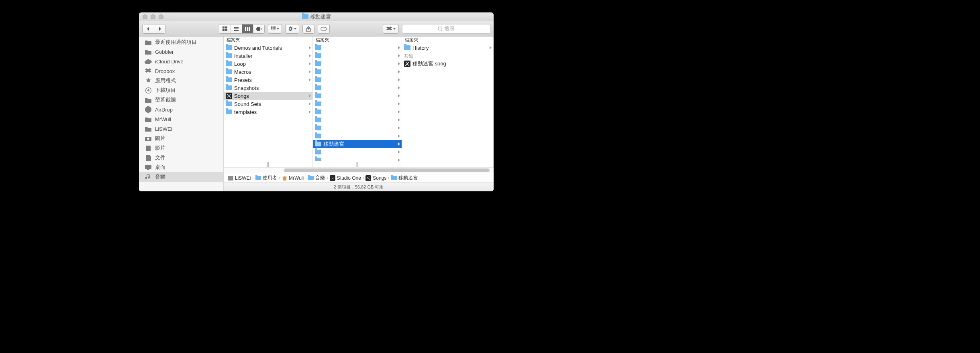 The height and width of the screenshot is (353, 980). Describe the element at coordinates (153, 17) in the screenshot. I see `minimize-button` at that location.